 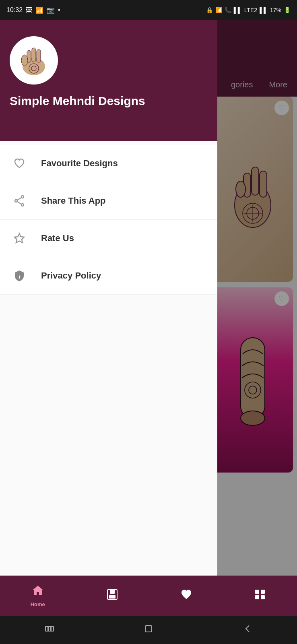 I want to click on system-navigation, so click(x=148, y=630).